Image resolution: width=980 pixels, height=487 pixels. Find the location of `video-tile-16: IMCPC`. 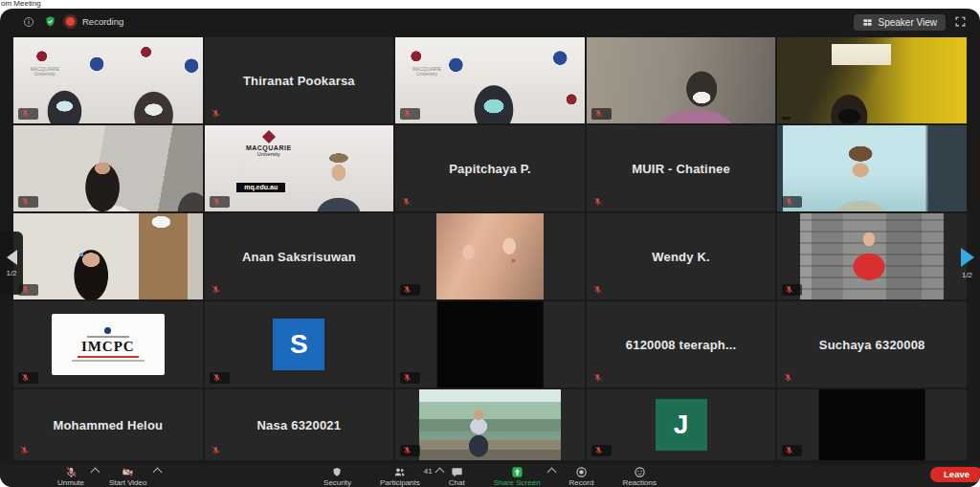

video-tile-16: IMCPC is located at coordinates (108, 344).